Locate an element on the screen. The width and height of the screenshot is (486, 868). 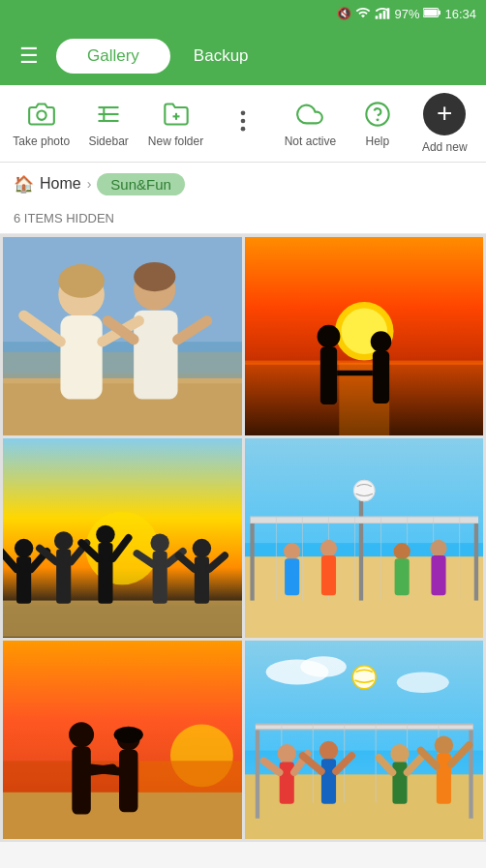
toolbar: Take photo Sidebar New folder is located at coordinates (243, 124).